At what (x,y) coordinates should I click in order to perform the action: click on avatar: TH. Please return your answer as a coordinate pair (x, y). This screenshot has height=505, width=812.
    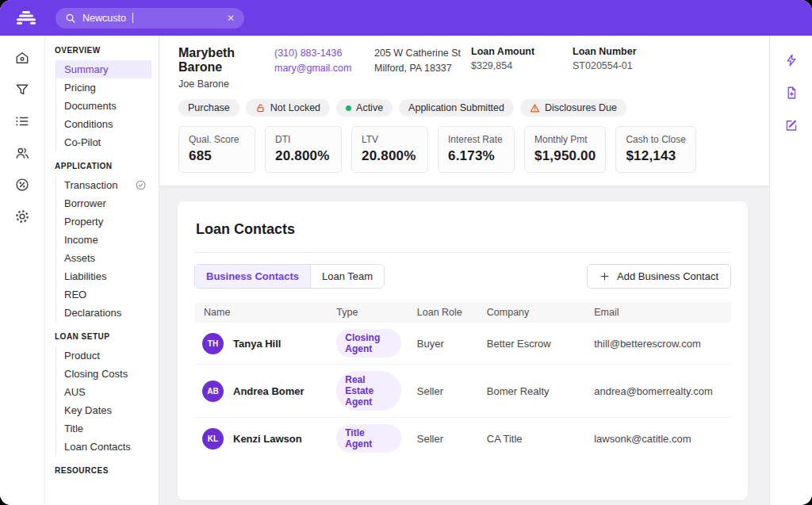
    Looking at the image, I should click on (213, 344).